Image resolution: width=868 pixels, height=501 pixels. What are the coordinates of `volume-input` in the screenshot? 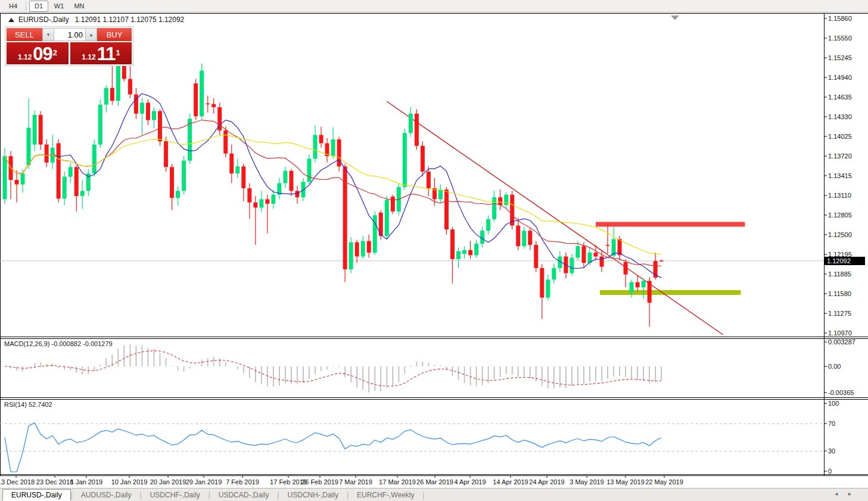 It's located at (70, 35).